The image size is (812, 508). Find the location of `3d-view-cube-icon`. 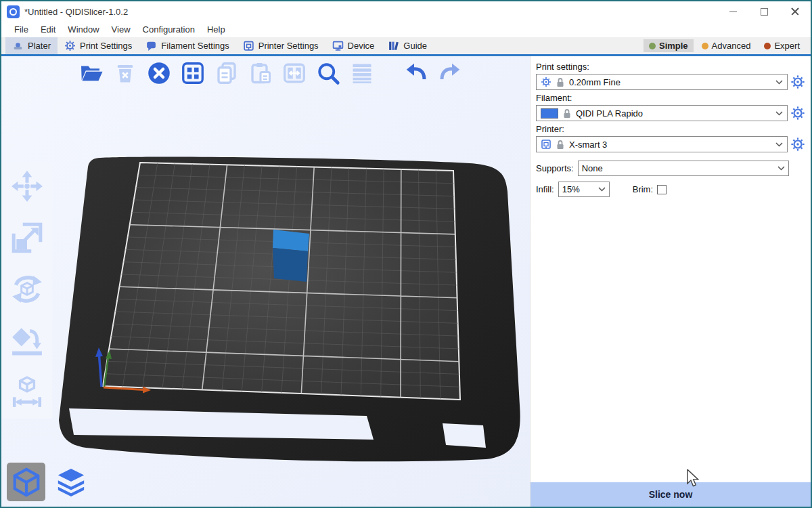

3d-view-cube-icon is located at coordinates (26, 482).